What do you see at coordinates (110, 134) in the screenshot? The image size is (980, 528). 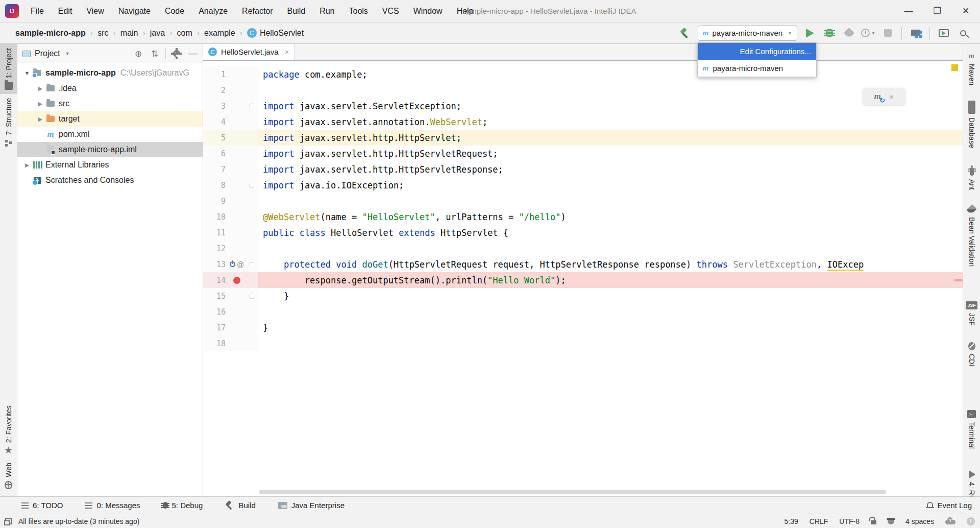 I see `tree-item-pom-xml: mpom.xml` at bounding box center [110, 134].